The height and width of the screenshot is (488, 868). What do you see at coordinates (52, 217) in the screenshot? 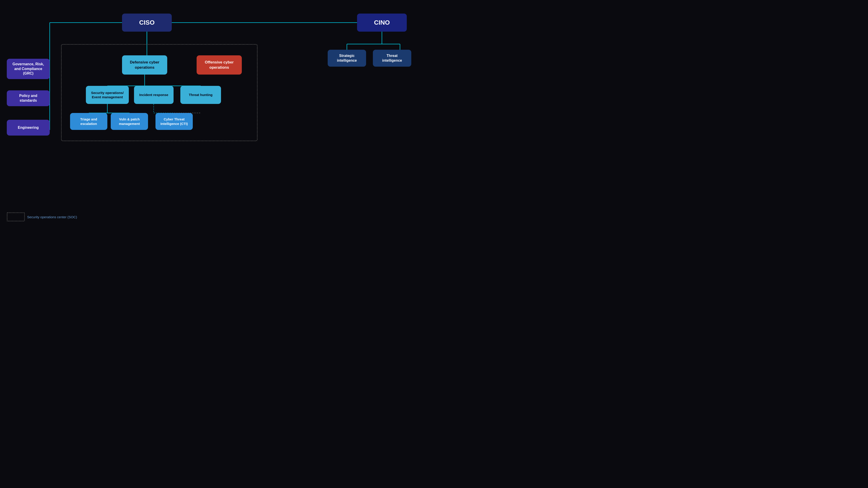
I see `legend-label: Security operations center (SOC)` at bounding box center [52, 217].